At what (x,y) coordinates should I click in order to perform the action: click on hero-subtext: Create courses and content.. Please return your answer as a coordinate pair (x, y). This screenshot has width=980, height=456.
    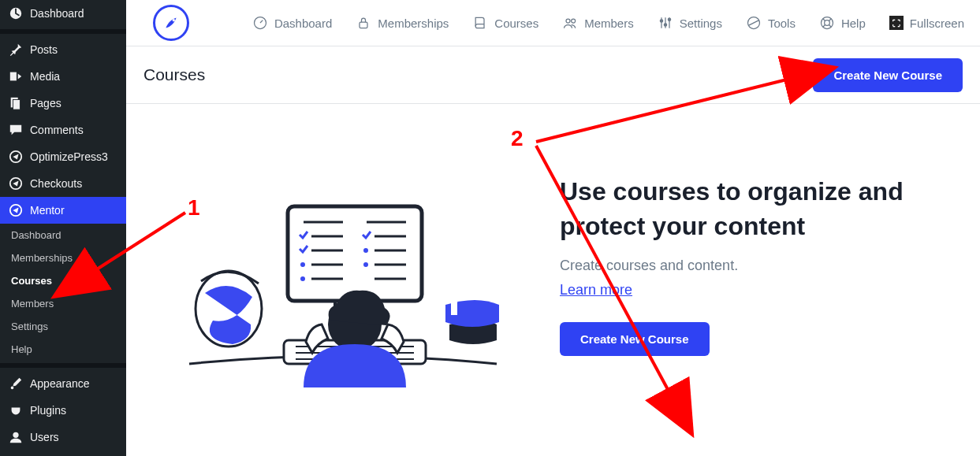
    Looking at the image, I should click on (758, 266).